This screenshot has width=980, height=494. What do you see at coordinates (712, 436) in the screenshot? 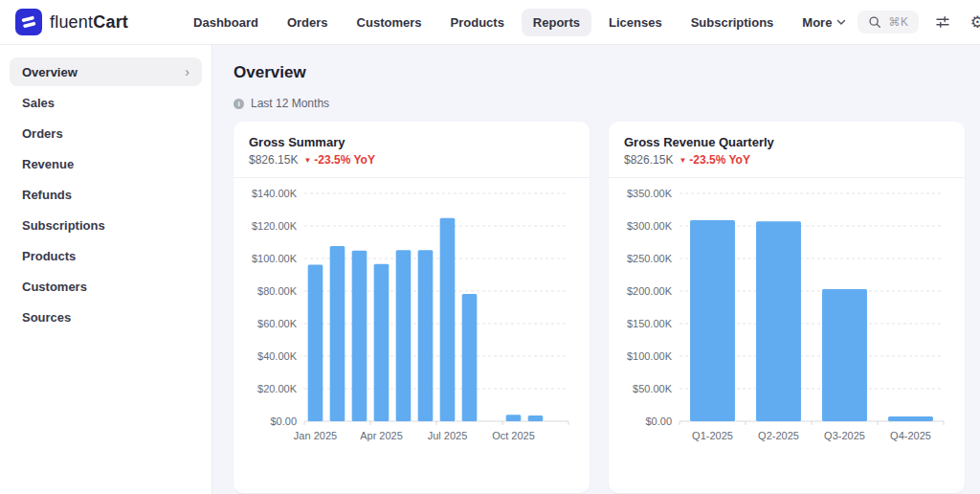
I see `x-axis-tick-label: Q1-2025` at bounding box center [712, 436].